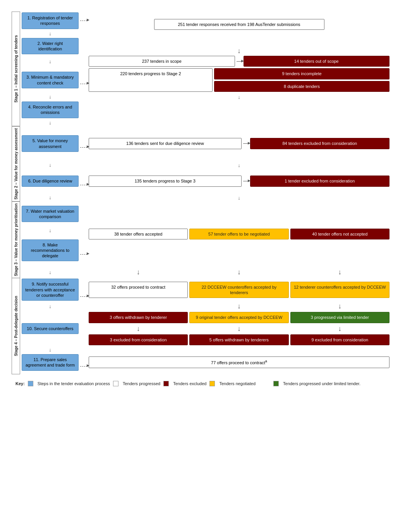 The image size is (398, 532). Describe the element at coordinates (50, 33) in the screenshot. I see `arrow-down-1: ↓` at that location.